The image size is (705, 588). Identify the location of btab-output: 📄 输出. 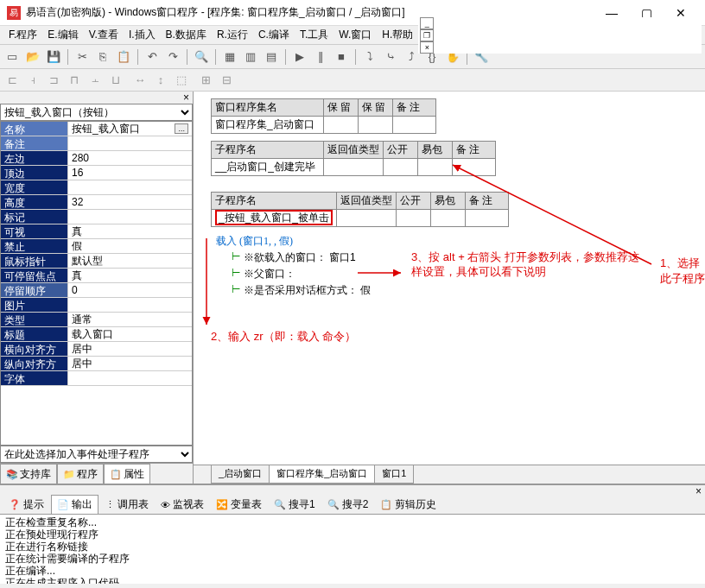
(74, 504).